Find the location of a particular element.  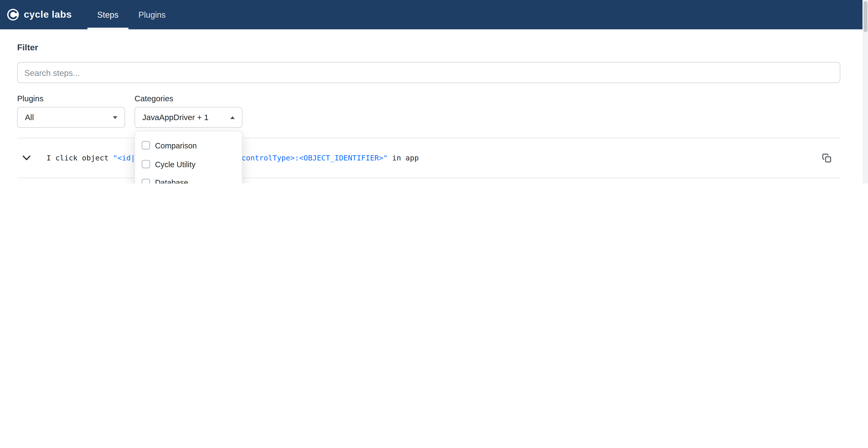

nav-tabs: Steps Plugins is located at coordinates (131, 15).